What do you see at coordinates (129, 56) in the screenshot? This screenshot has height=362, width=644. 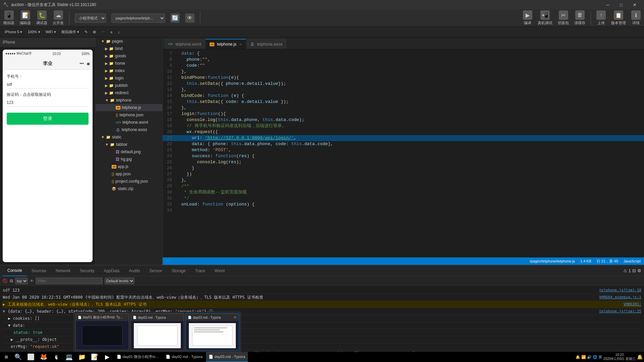 I see `tree-item-goods: ▶ 📁 goods` at bounding box center [129, 56].